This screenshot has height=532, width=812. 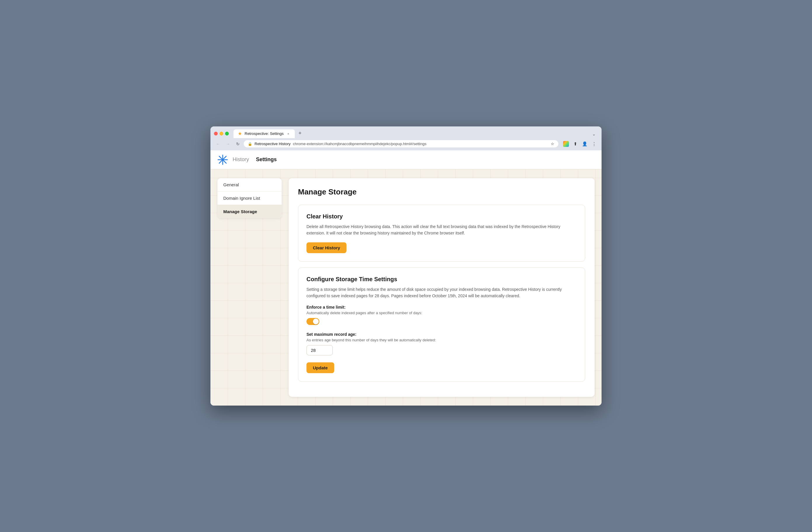 I want to click on enforce-sublabel: Automatically delete indexed pages after…, so click(x=441, y=313).